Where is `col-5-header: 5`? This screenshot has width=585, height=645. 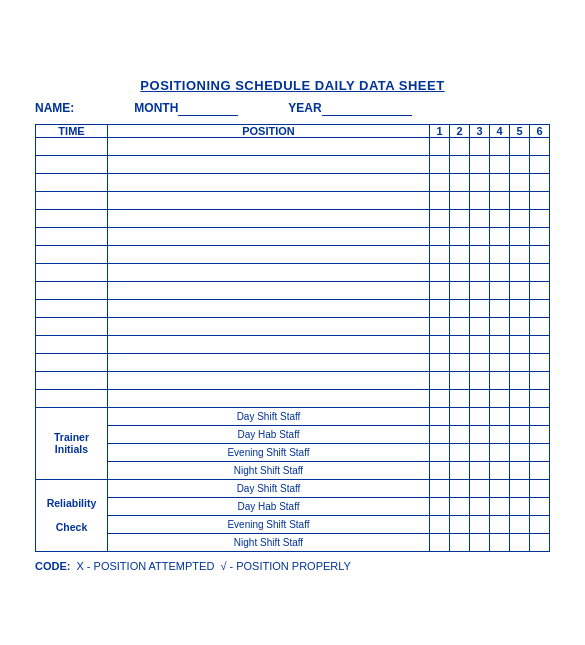 col-5-header: 5 is located at coordinates (520, 130).